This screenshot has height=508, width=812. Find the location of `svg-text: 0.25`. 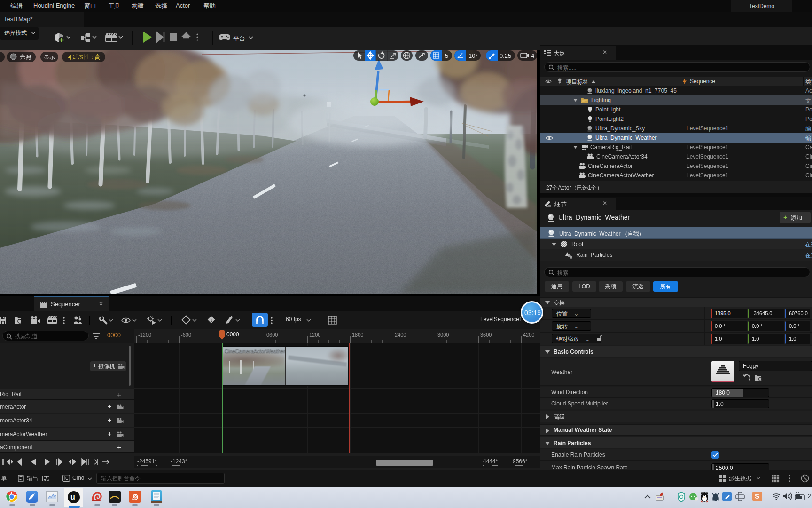

svg-text: 0.25 is located at coordinates (506, 56).